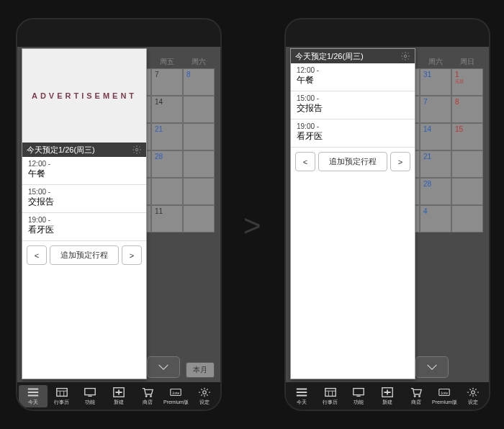  I want to click on event-time: 12:00 -, so click(84, 164).